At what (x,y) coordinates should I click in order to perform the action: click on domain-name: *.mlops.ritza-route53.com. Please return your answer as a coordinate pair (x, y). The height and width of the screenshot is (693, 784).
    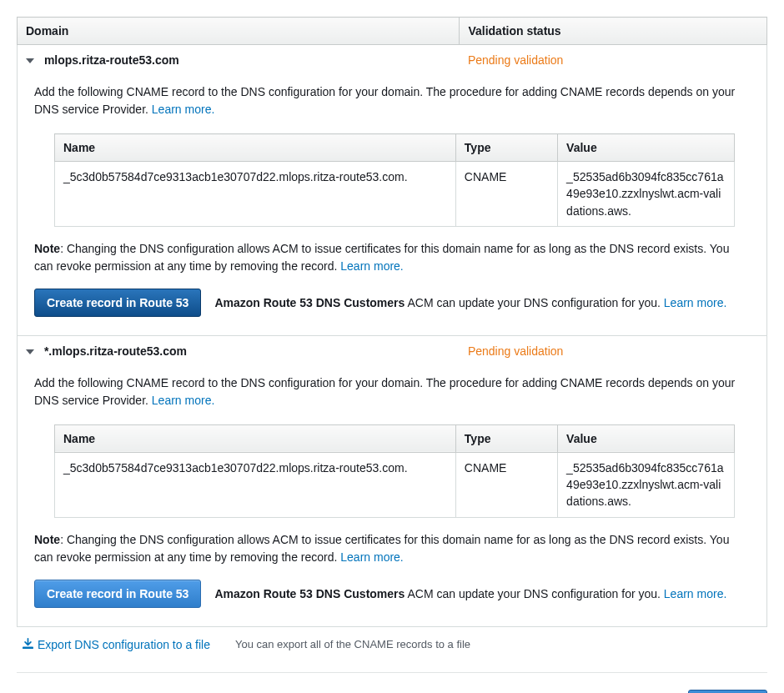
    Looking at the image, I should click on (115, 351).